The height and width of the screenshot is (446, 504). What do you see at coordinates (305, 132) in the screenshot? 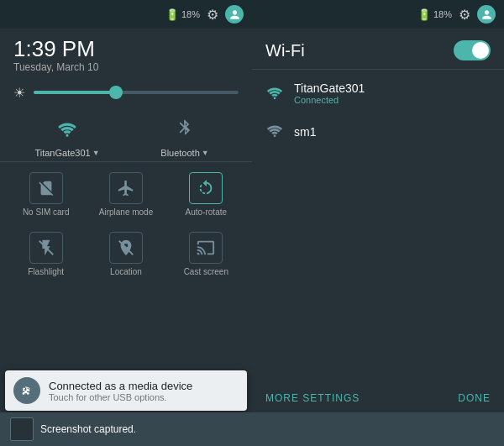
I see `wifi-item-text-sm1: sm1` at bounding box center [305, 132].